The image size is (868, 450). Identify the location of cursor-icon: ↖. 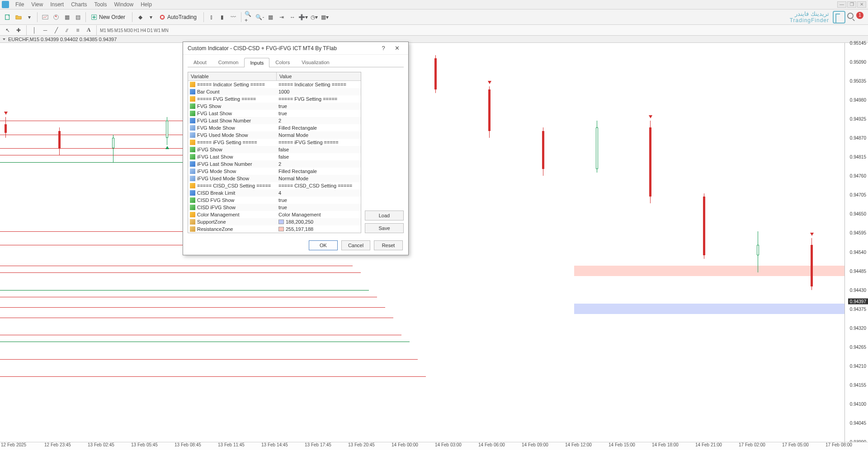
(8, 30).